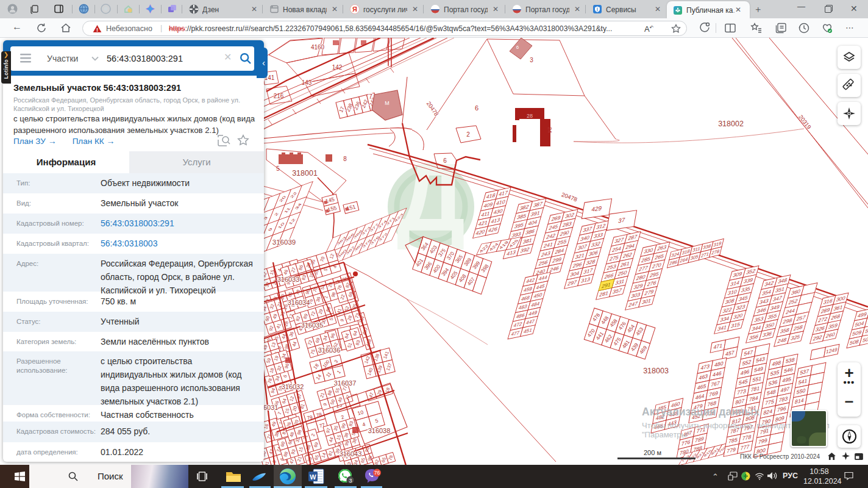 Image resolution: width=868 pixels, height=488 pixels. Describe the element at coordinates (550, 130) in the screenshot. I see `svg-text: 24` at that location.